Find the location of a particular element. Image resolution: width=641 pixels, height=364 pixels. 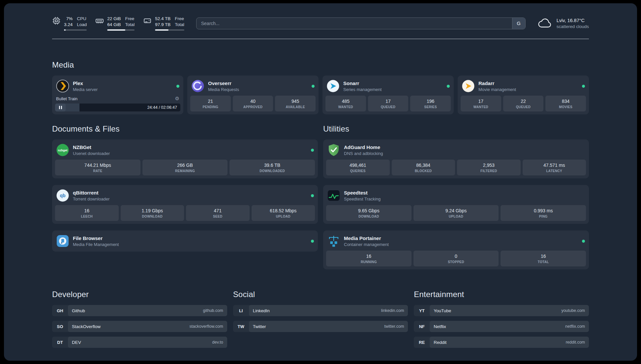

bookmark-github: GH Github github.com is located at coordinates (140, 311).